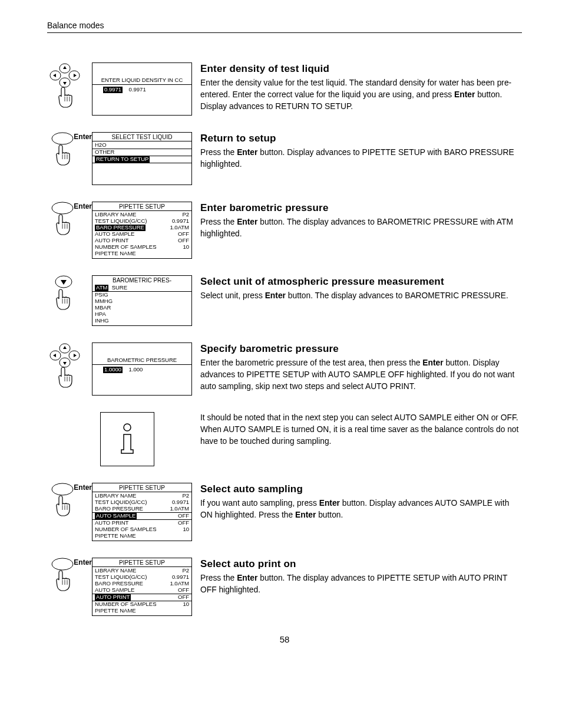 The width and height of the screenshot is (562, 728). Describe the element at coordinates (361, 151) in the screenshot. I see `step-text: Return to setupPress the Enter button. D…` at that location.